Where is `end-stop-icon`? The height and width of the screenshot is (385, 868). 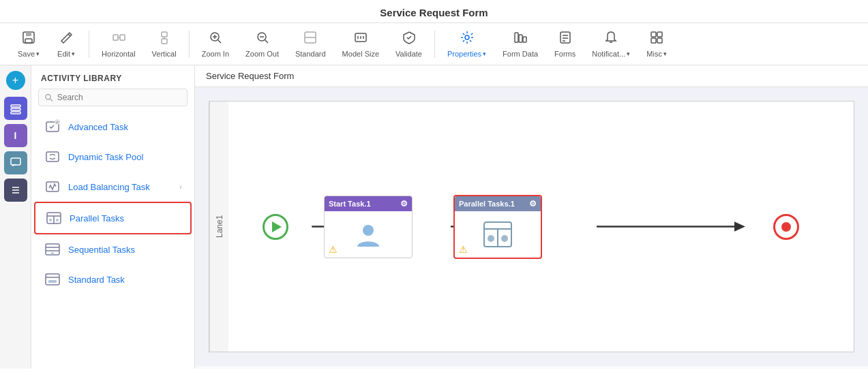
end-stop-icon is located at coordinates (786, 227).